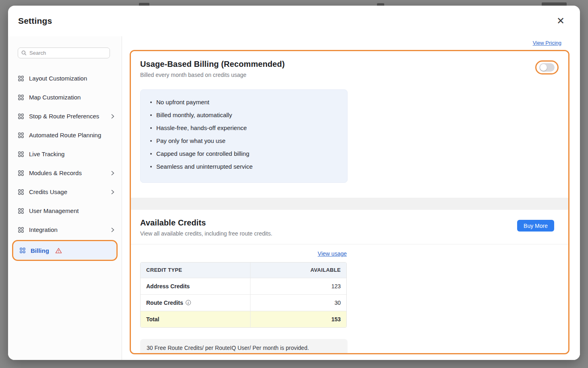  I want to click on note-line-2: Resets on the 14th of every month., so click(244, 353).